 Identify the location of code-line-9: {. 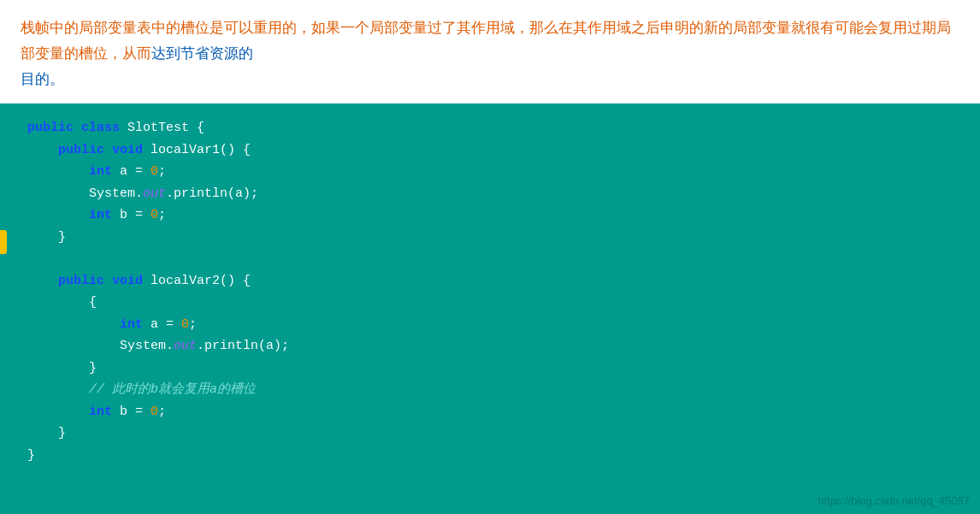
(493, 303).